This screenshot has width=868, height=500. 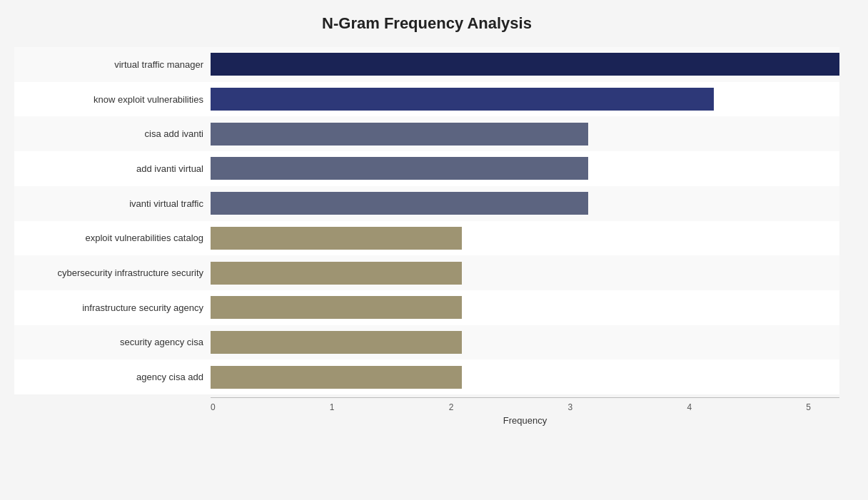 I want to click on x-tick: 2, so click(x=451, y=407).